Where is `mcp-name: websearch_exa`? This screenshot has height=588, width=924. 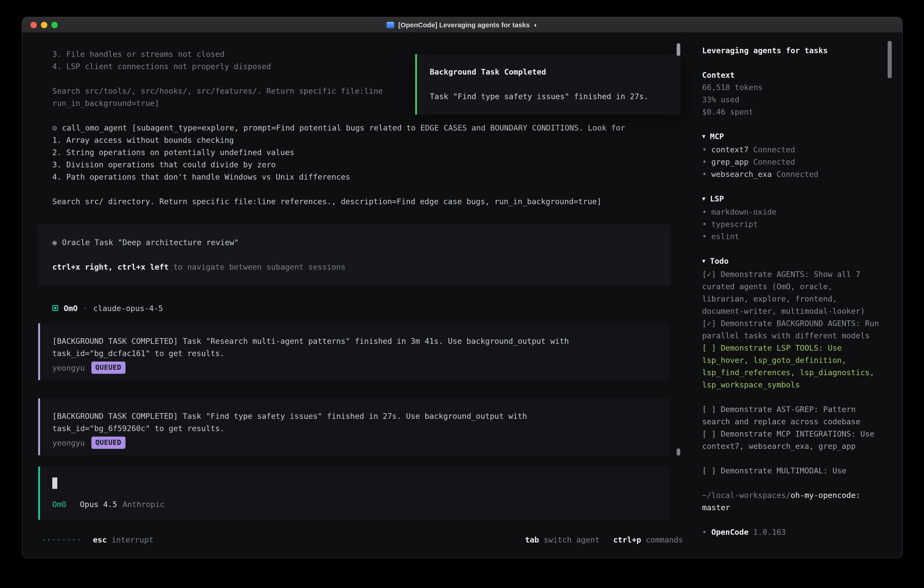 mcp-name: websearch_exa is located at coordinates (742, 174).